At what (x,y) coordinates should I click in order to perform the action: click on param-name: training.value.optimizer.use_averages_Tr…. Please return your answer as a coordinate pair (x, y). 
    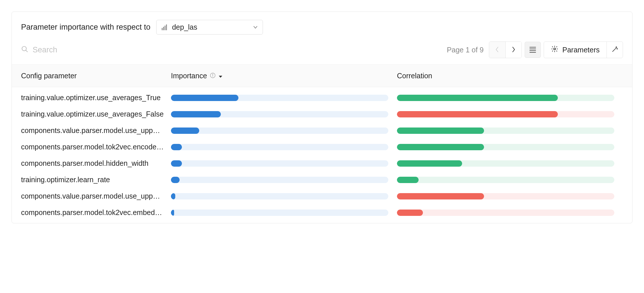
    Looking at the image, I should click on (96, 98).